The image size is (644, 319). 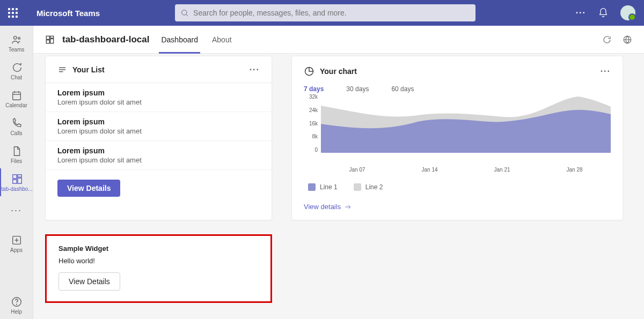 I want to click on tab-dashboard: Dashboard, so click(x=179, y=40).